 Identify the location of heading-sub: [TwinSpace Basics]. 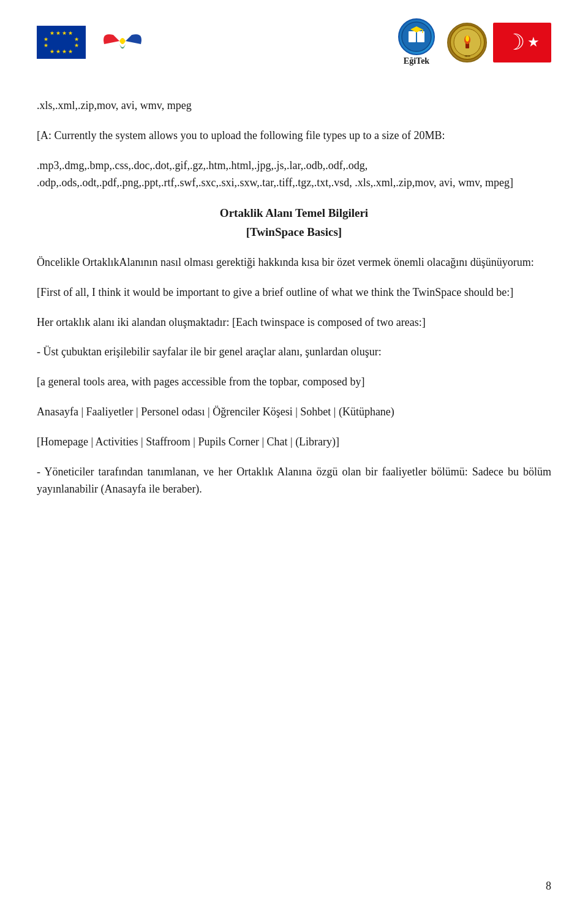
(294, 232).